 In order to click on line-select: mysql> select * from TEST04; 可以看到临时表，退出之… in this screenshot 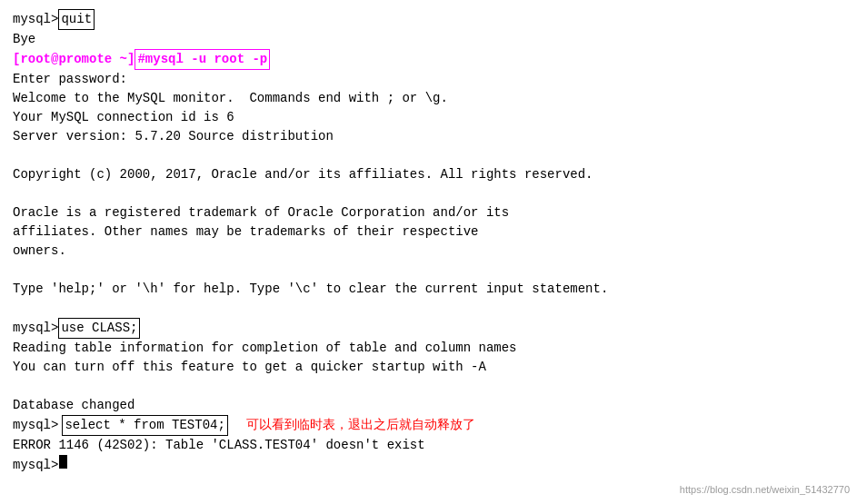, I will do `click(429, 425)`.